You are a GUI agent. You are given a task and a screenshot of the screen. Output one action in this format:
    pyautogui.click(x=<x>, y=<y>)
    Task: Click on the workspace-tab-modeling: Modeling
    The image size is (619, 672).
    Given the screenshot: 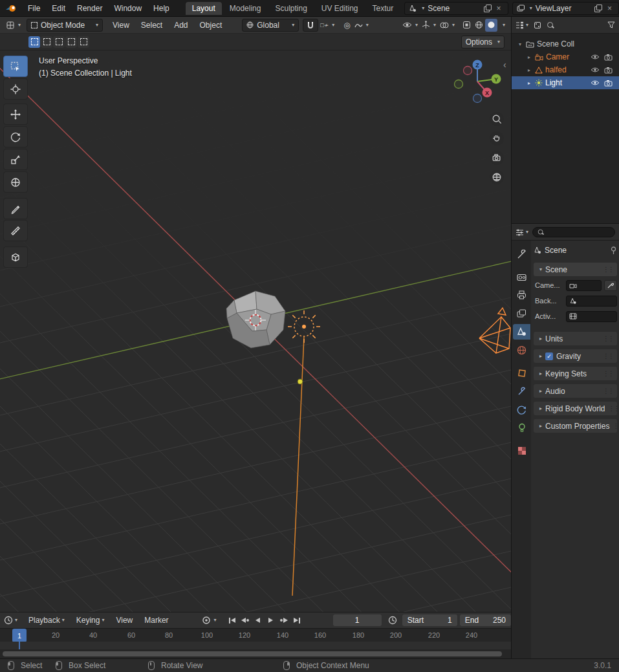 What is the action you would take?
    pyautogui.click(x=246, y=8)
    